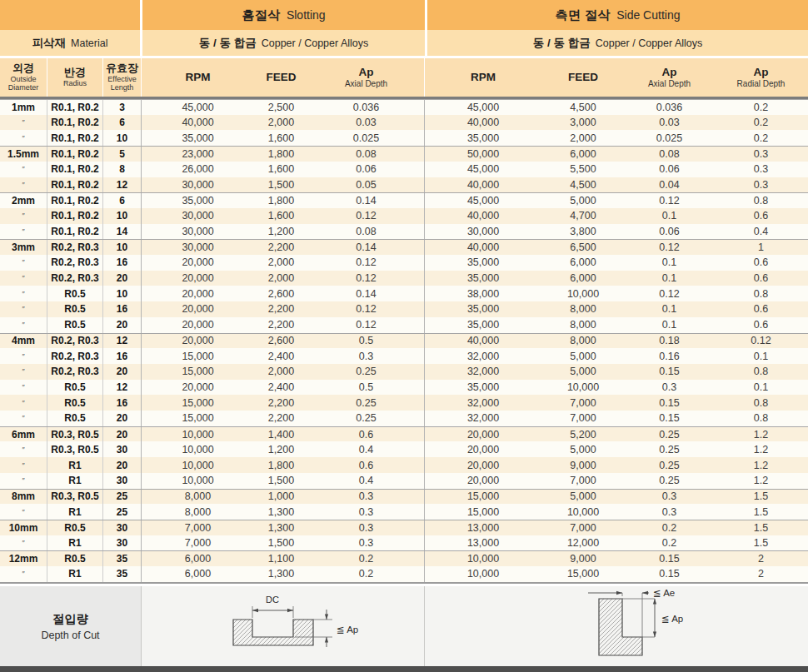  What do you see at coordinates (283, 43) in the screenshot?
I see `slotting-workpiece: 동 / 동 합금 Copper / Copper Alloys` at bounding box center [283, 43].